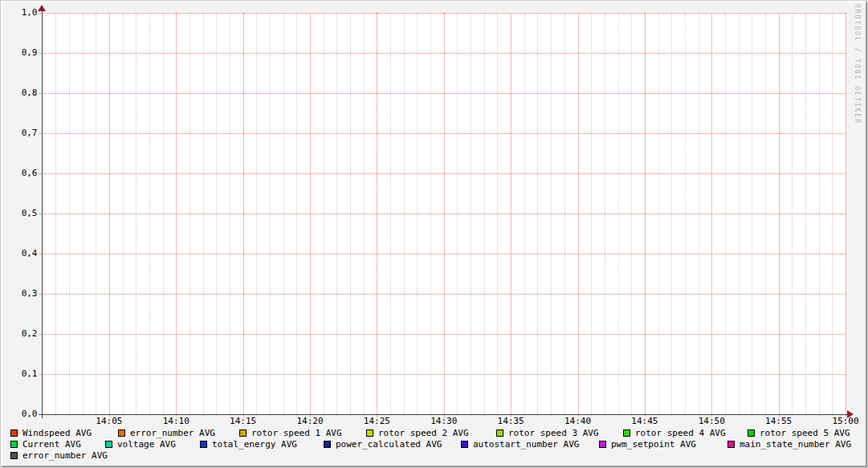 This screenshot has height=468, width=868. What do you see at coordinates (51, 445) in the screenshot?
I see `legend-label: Current AVG` at bounding box center [51, 445].